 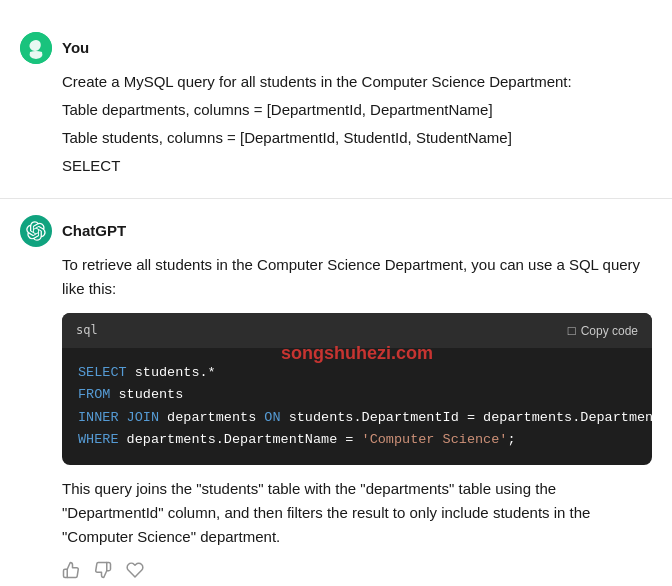 What do you see at coordinates (87, 330) in the screenshot?
I see `code-language-label: sql` at bounding box center [87, 330].